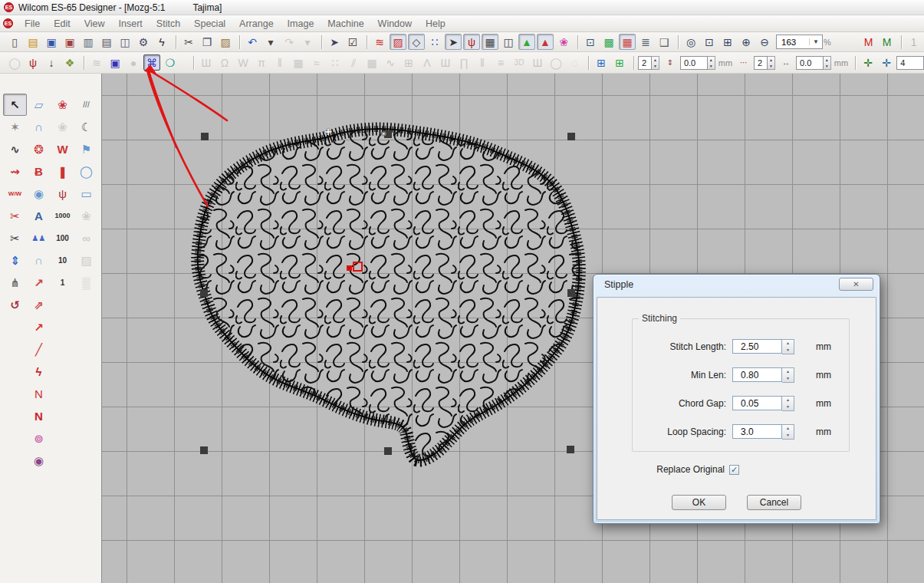 Image resolution: width=924 pixels, height=583 pixels. What do you see at coordinates (38, 193) in the screenshot?
I see `fusion-fill-tool: ◉` at bounding box center [38, 193].